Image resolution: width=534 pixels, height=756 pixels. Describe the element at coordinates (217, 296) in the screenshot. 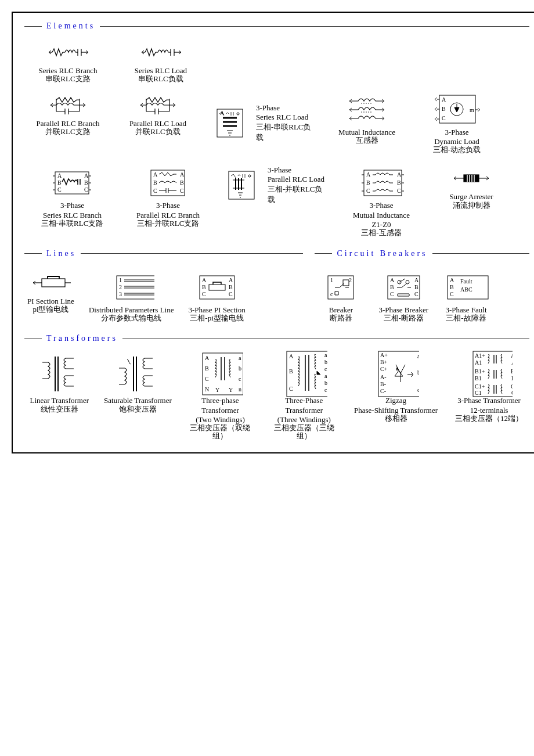

I see `three-phase-pi-block: A A B B C C 3-Phase PI Section 三相-pi型输电线` at that location.